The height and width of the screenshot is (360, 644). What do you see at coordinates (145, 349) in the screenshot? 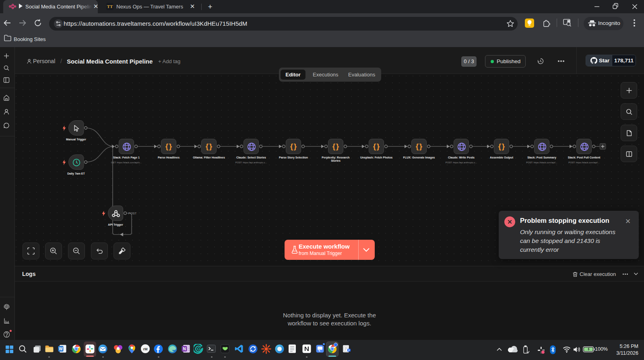
I see `svg-text: rM` at bounding box center [145, 349].